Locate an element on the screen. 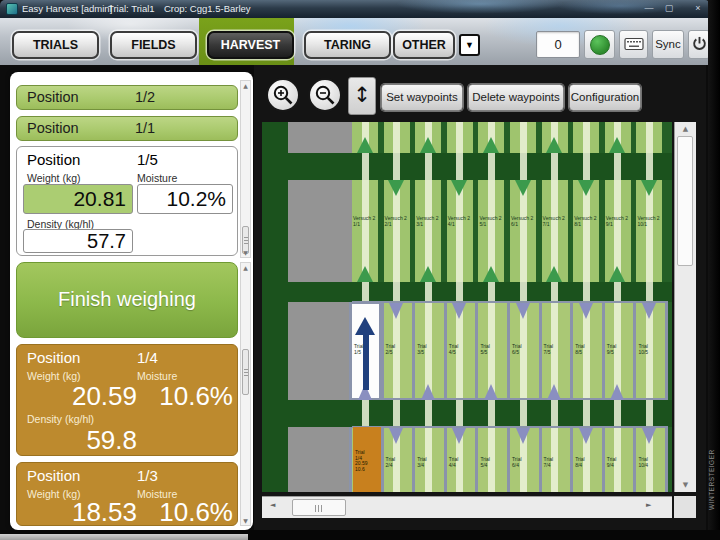 This screenshot has width=720, height=540. scrollbar-corner is located at coordinates (685, 507).